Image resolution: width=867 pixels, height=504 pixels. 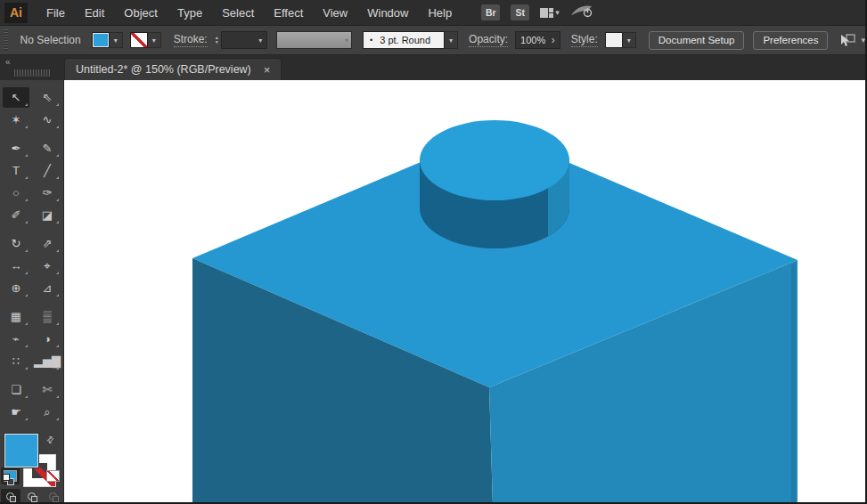 I want to click on tool-shaper: ✐, so click(x=16, y=215).